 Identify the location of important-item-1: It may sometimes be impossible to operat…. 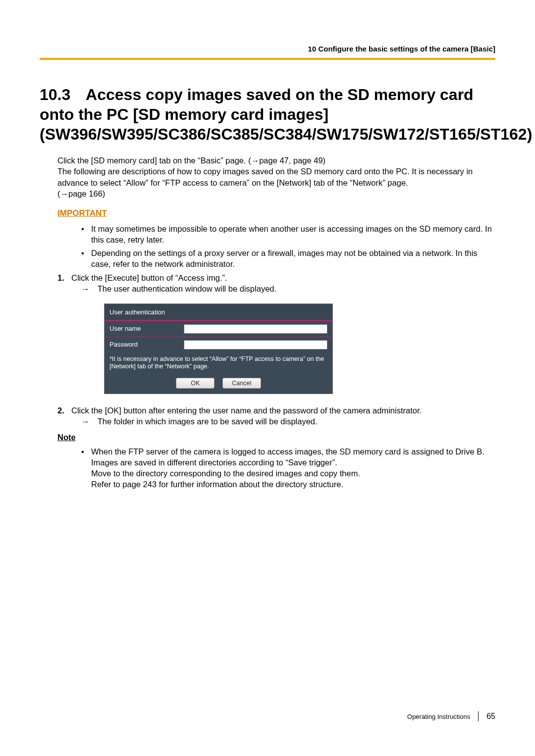
(288, 235).